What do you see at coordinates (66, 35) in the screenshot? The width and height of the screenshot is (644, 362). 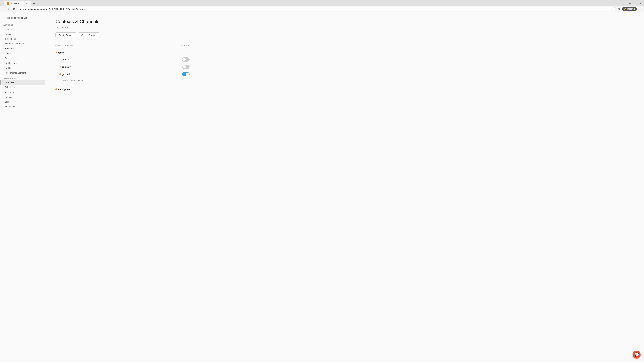 I see `create-context-button: Create Context` at bounding box center [66, 35].